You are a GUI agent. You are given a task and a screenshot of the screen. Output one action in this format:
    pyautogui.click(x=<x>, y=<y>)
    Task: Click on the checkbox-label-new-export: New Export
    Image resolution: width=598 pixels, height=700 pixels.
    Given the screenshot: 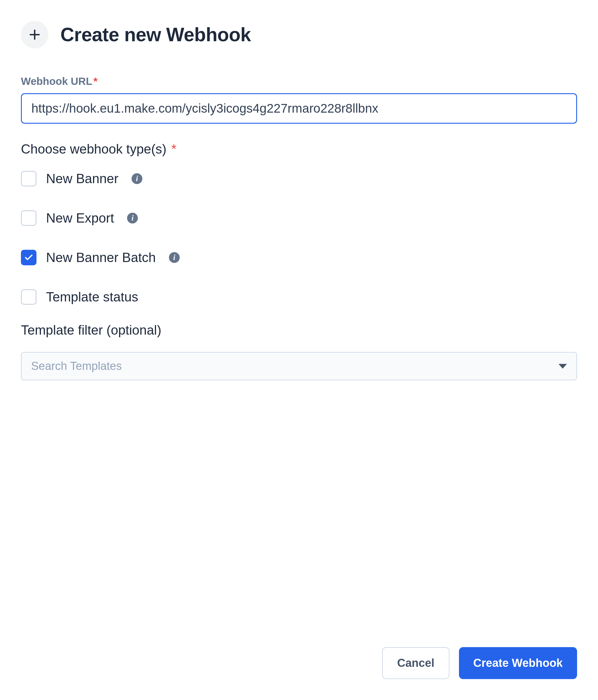 What is the action you would take?
    pyautogui.click(x=80, y=218)
    